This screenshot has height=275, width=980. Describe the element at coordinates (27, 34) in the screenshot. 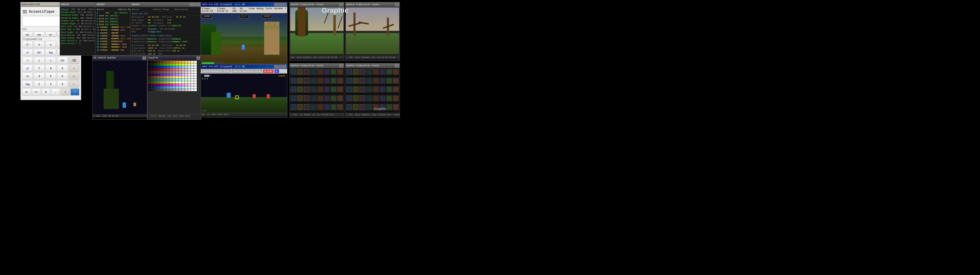

I see `mc-button: MC` at that location.